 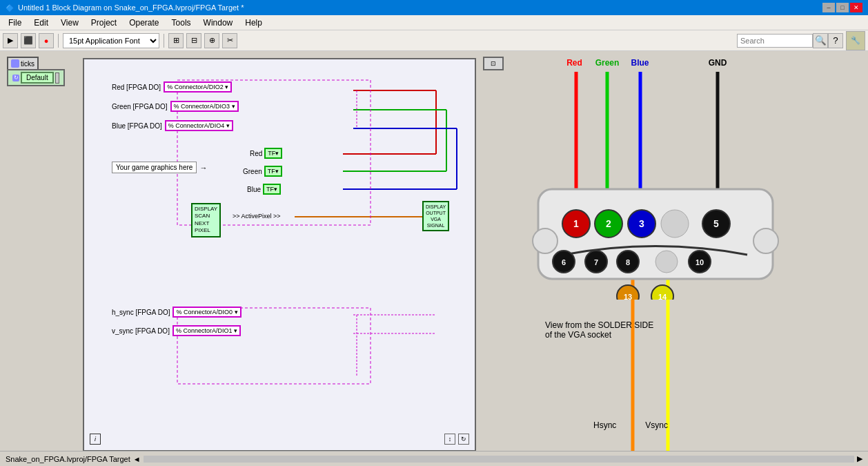 I want to click on arrow-icon: →, so click(x=203, y=168).